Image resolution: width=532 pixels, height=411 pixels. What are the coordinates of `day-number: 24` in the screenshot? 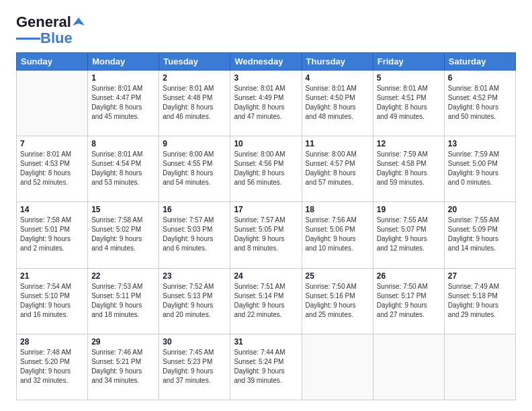 It's located at (266, 276).